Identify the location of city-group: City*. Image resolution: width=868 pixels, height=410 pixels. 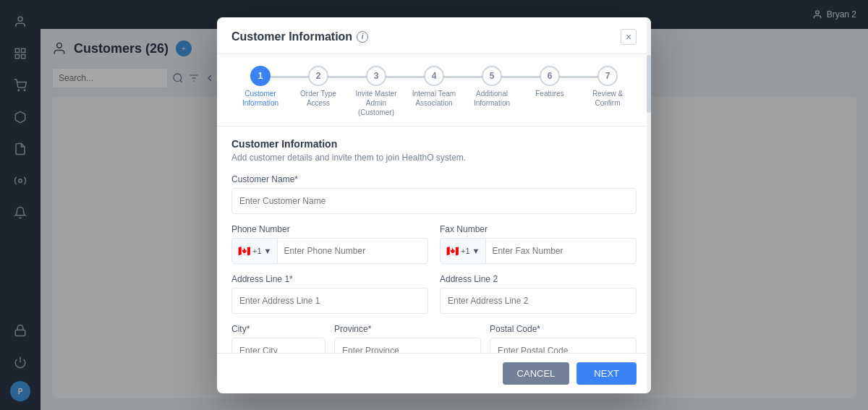
(278, 338).